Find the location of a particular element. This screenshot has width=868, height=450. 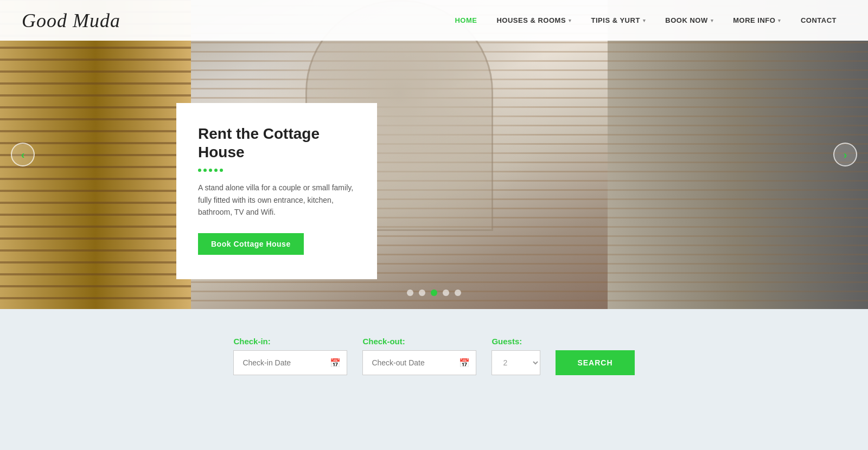

site-logo: Good Muda is located at coordinates (71, 21).